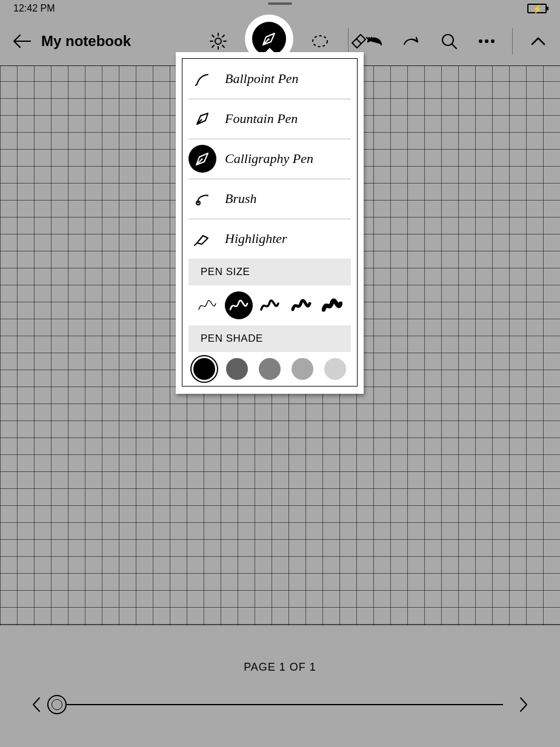 The height and width of the screenshot is (747, 560). I want to click on undo-button, so click(374, 41).